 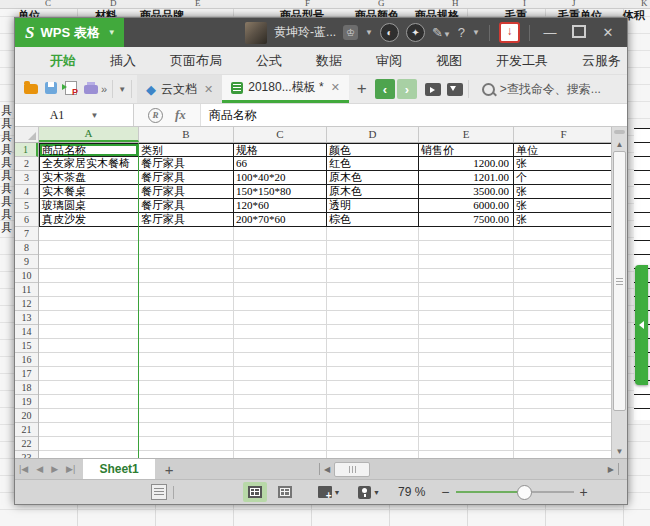 I want to click on help-icon: ?, so click(x=462, y=32).